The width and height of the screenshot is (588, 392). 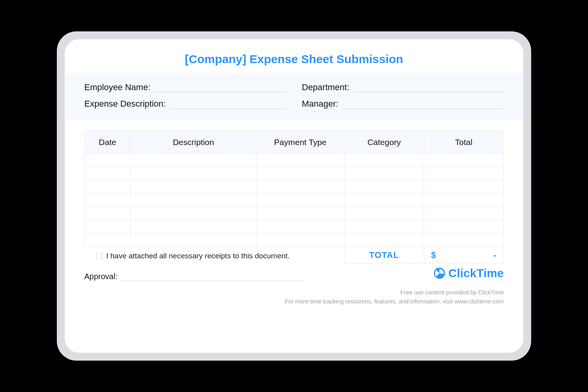 What do you see at coordinates (220, 88) in the screenshot?
I see `employee-name-input-line` at bounding box center [220, 88].